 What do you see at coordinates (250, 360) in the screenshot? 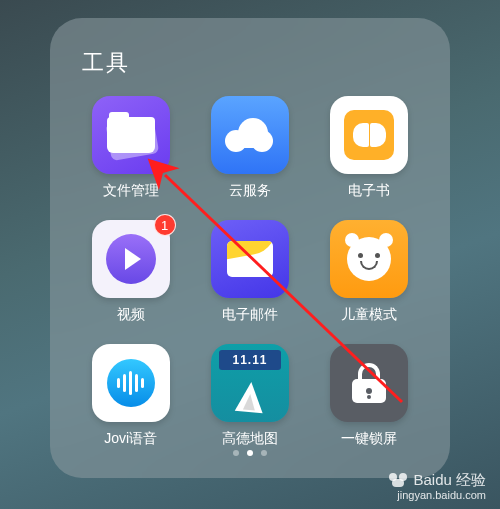
I see `map-promo-banner: 11.11` at bounding box center [250, 360].